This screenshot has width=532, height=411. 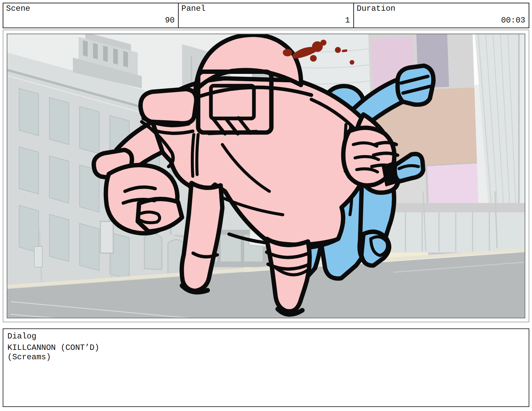 What do you see at coordinates (513, 20) in the screenshot?
I see `duration-value: 00:03` at bounding box center [513, 20].